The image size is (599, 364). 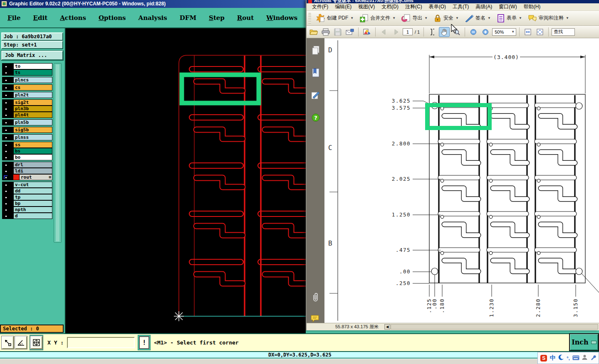 What do you see at coordinates (27, 115) in the screenshot?
I see `layer-row: pln4t` at bounding box center [27, 115].